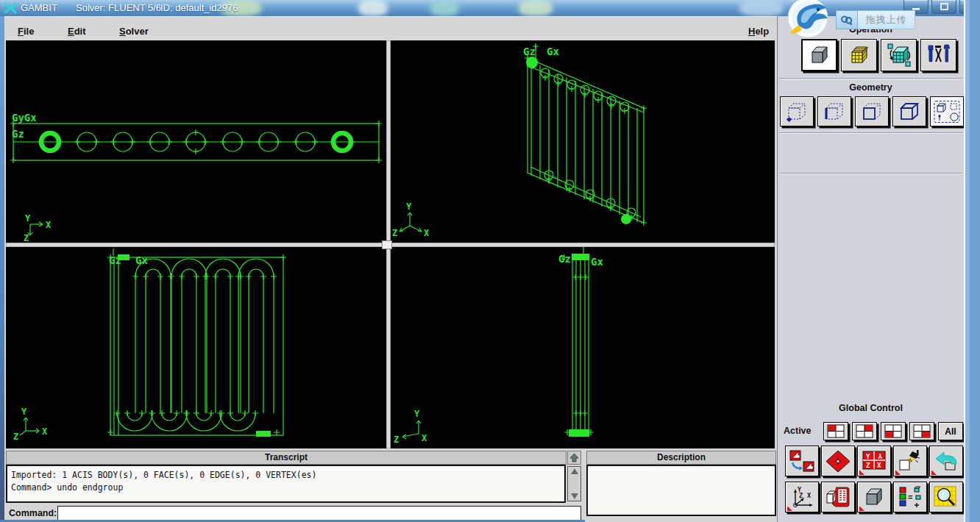 The height and width of the screenshot is (522, 980). What do you see at coordinates (871, 133) in the screenshot?
I see `divider` at bounding box center [871, 133].